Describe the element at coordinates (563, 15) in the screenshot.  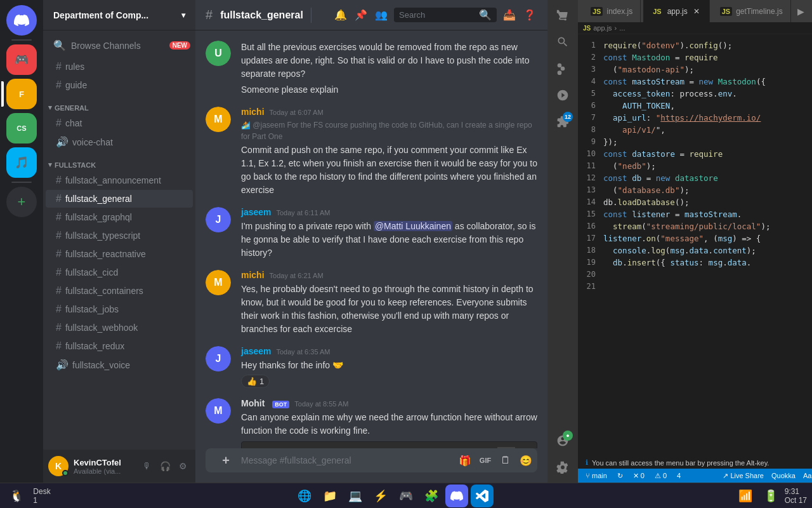
I see `explorer-button` at that location.